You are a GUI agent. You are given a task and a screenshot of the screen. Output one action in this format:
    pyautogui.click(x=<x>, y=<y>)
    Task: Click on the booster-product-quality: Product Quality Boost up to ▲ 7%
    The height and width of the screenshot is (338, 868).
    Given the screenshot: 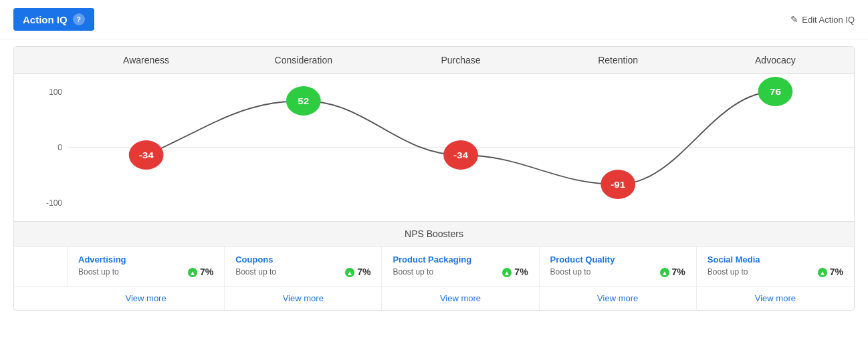 What is the action you would take?
    pyautogui.click(x=618, y=266)
    